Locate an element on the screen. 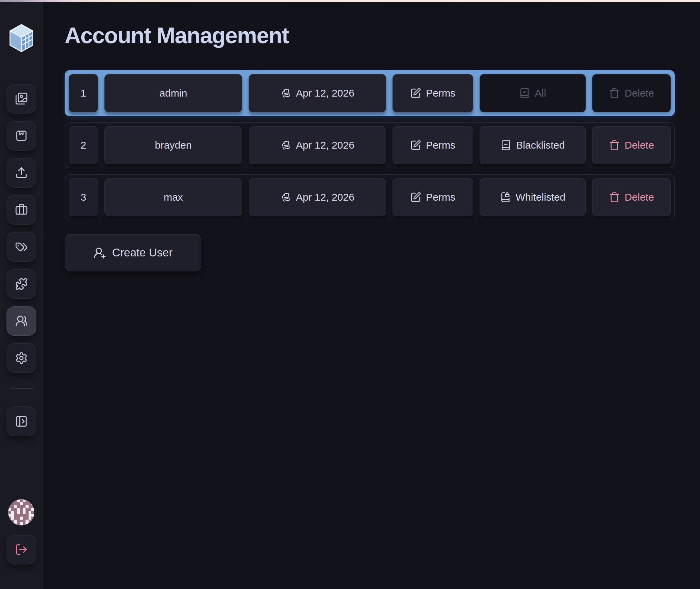  username-cell: brayden is located at coordinates (173, 145).